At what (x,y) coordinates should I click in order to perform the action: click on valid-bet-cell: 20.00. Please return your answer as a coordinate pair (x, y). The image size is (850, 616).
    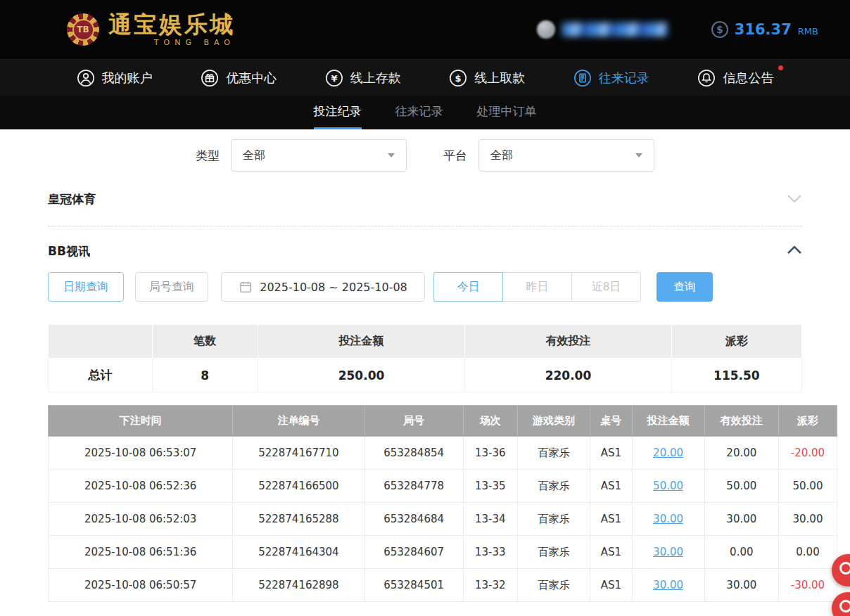
    Looking at the image, I should click on (742, 453).